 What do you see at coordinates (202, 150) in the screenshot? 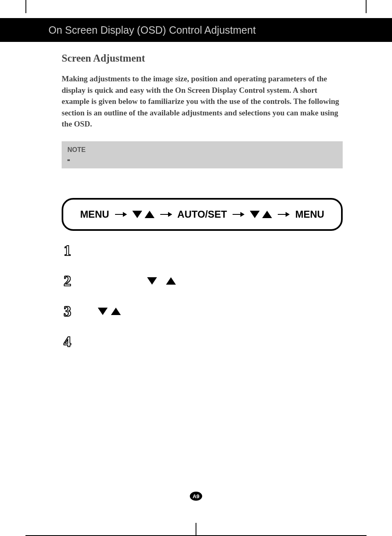
I see `note-label: NOTE` at bounding box center [202, 150].